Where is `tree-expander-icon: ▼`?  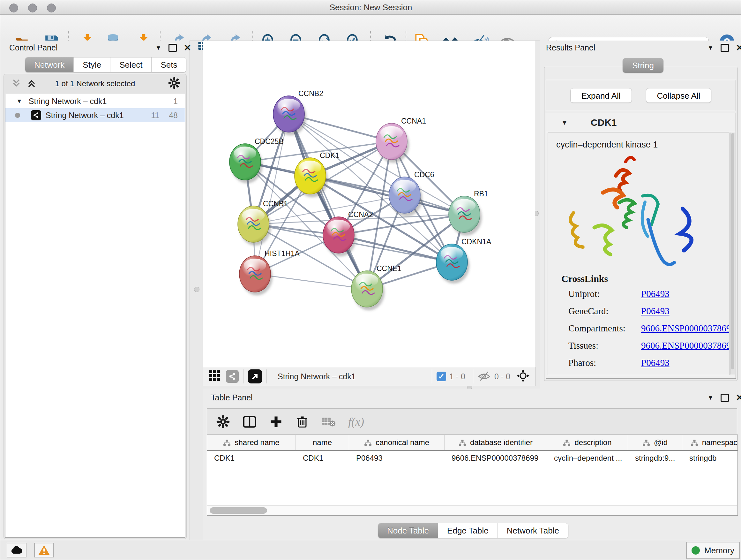
tree-expander-icon: ▼ is located at coordinates (19, 101).